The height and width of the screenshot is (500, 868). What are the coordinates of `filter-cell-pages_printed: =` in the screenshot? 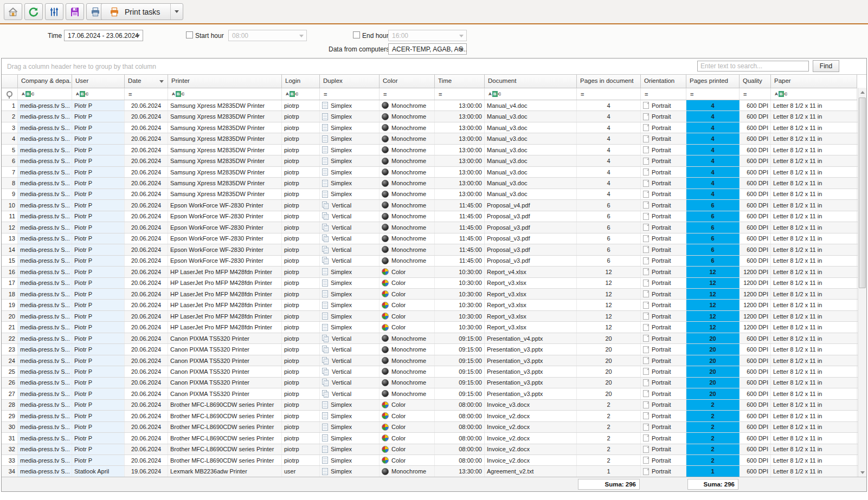 It's located at (713, 94).